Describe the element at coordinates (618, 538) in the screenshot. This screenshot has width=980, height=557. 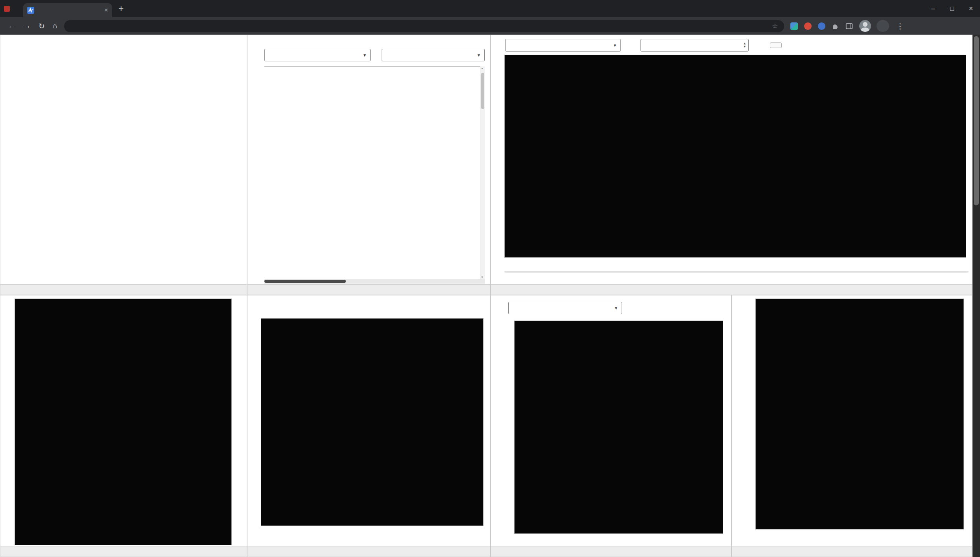
I see `waveform-xticks` at that location.